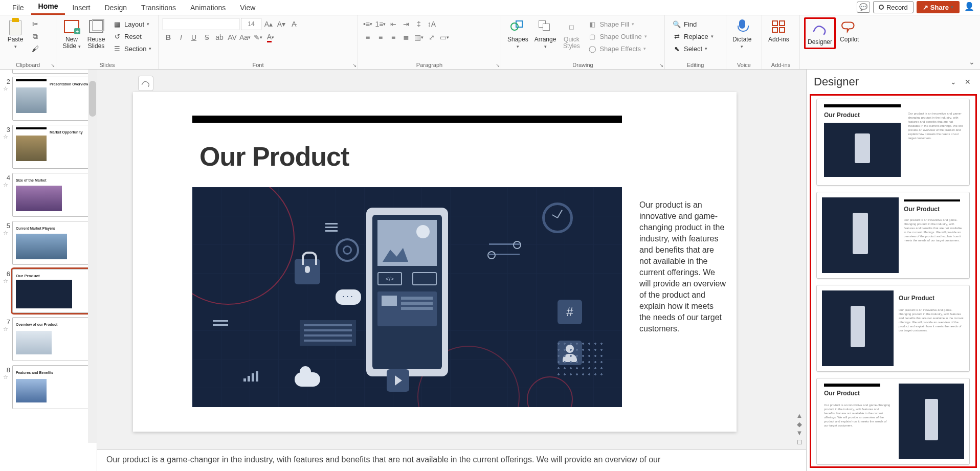  Describe the element at coordinates (893, 421) in the screenshot. I see `design-suggestion-4: Our Product Our product is an innovative…` at that location.